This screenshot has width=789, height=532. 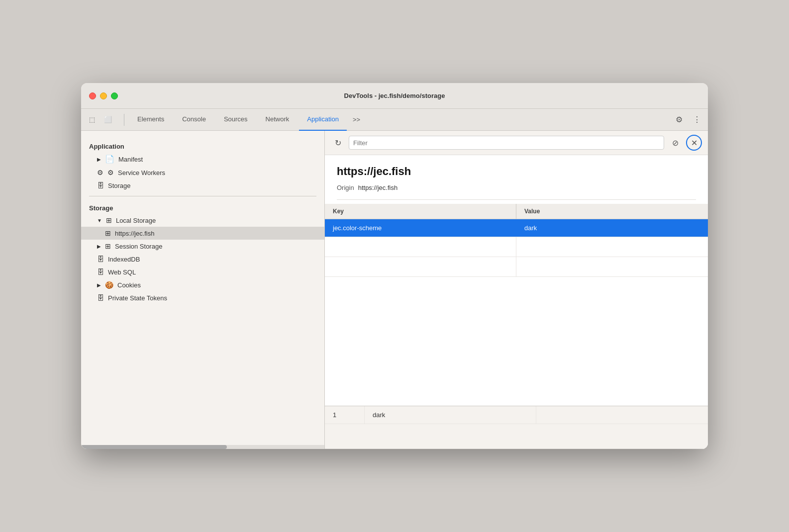 What do you see at coordinates (109, 159) in the screenshot?
I see `manifest-icon: 📄` at bounding box center [109, 159].